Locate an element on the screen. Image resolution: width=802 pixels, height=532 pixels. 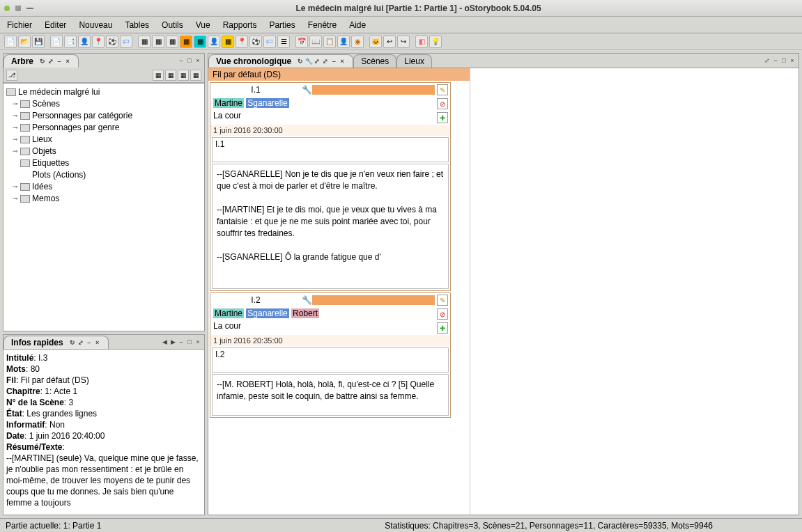
grid2-icon: ▦ is located at coordinates (171, 75).